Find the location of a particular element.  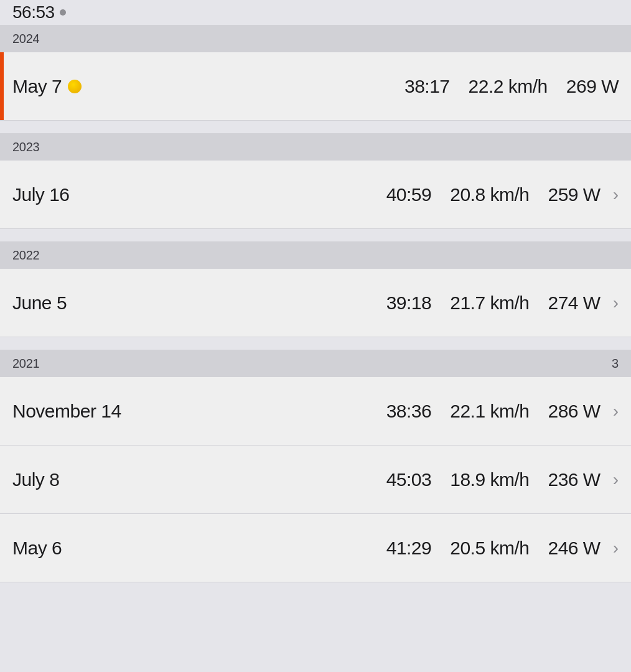

activity-date-2021-2: May 6 is located at coordinates (199, 548).